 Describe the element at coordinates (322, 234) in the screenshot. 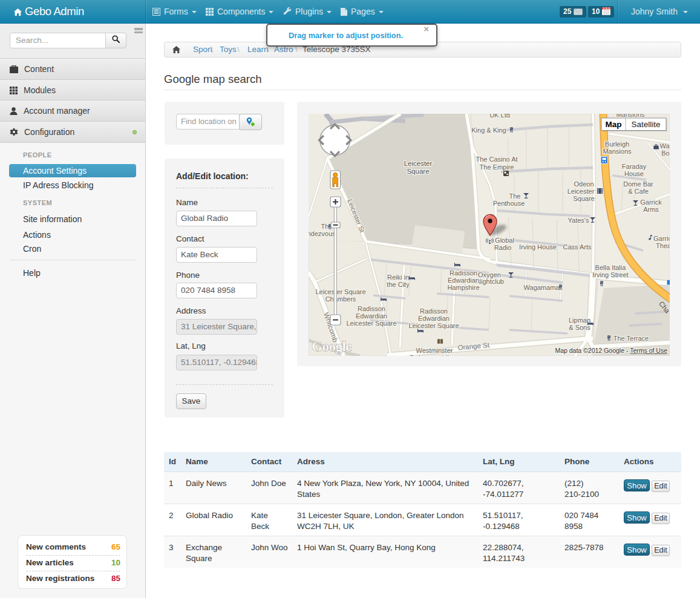

I see `svg-text: ndezvous` at that location.